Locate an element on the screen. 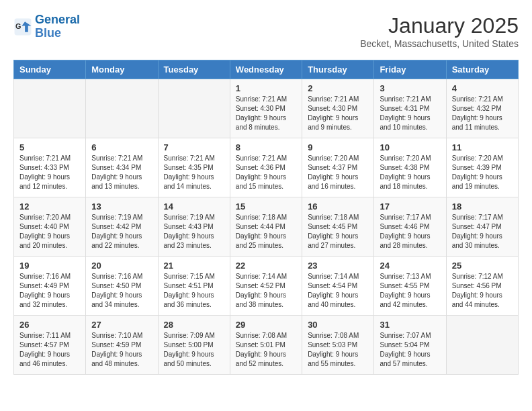 Image resolution: width=532 pixels, height=411 pixels. day-number: 22 is located at coordinates (266, 266).